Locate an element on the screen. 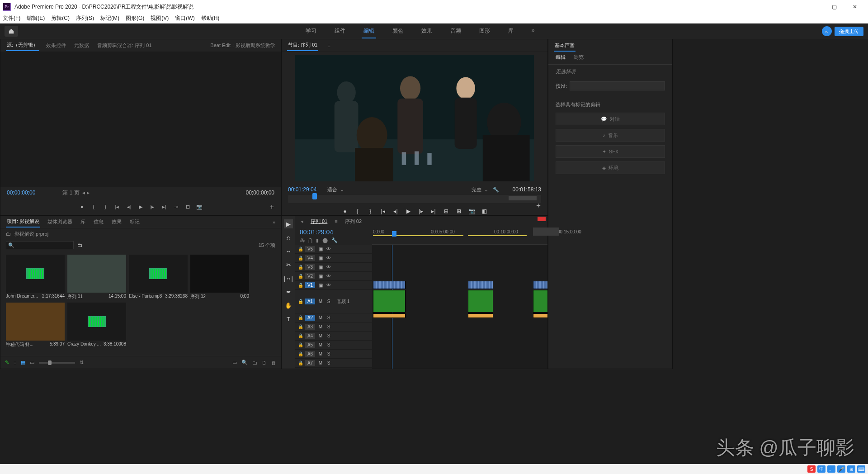 Image resolution: width=868 pixels, height=474 pixels. tab-libraries: 库 is located at coordinates (83, 222).